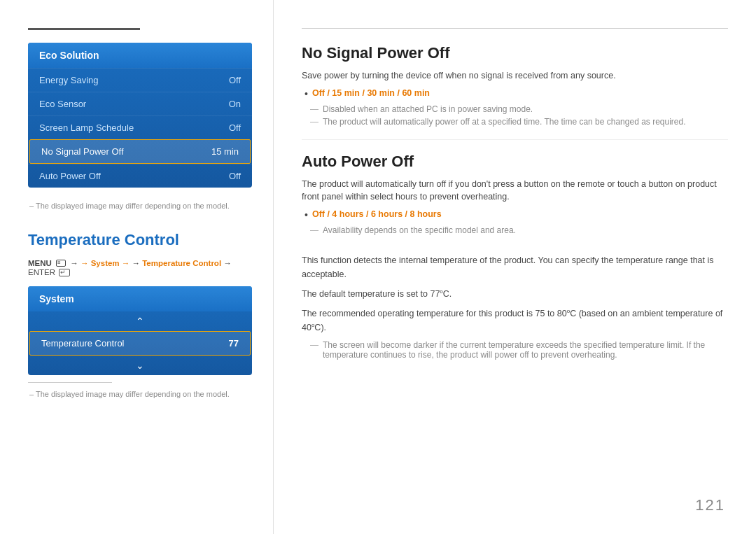  What do you see at coordinates (515, 246) in the screenshot?
I see `spacer` at bounding box center [515, 246].